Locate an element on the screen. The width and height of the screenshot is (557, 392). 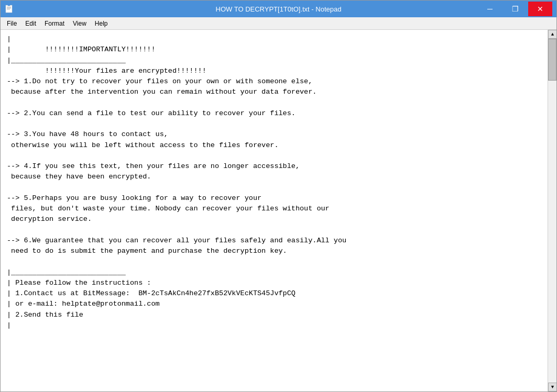
scroll-thumb is located at coordinates (552, 60).